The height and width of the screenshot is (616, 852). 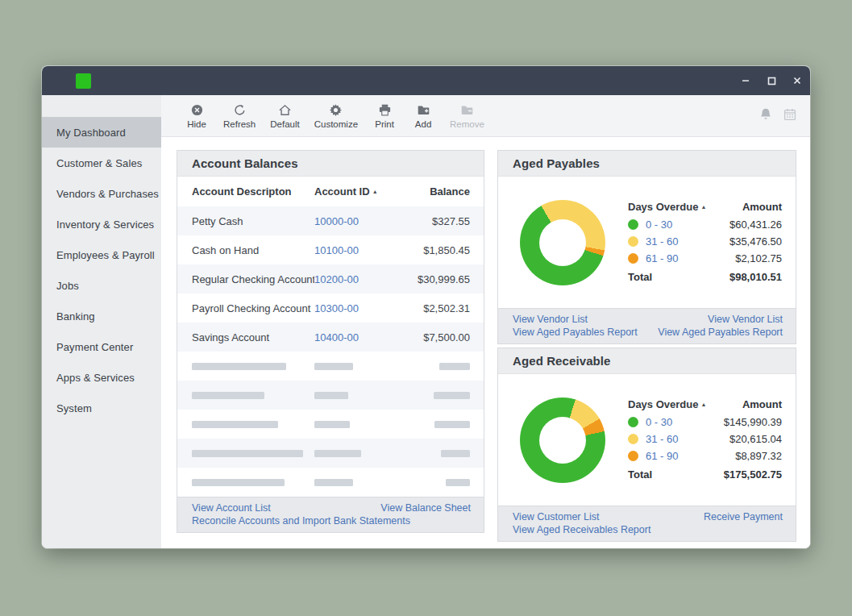 I want to click on remove-label: Remove, so click(x=468, y=124).